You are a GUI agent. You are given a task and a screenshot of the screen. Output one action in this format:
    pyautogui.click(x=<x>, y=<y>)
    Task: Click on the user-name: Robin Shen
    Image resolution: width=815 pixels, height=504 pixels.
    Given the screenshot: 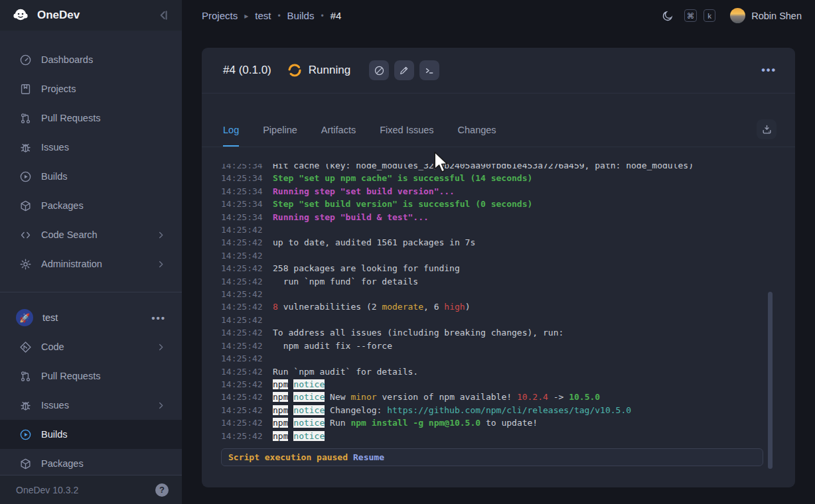 What is the action you would take?
    pyautogui.click(x=777, y=16)
    